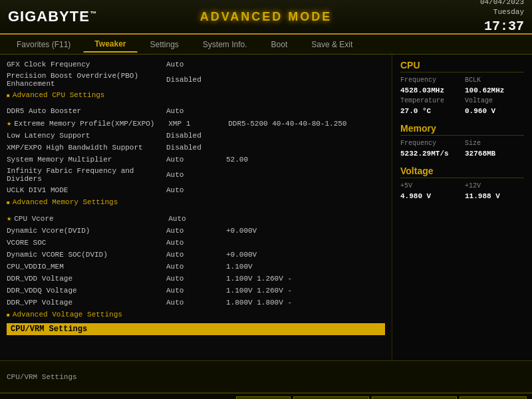 Image resolution: width=532 pixels, height=399 pixels. Describe the element at coordinates (93, 13) in the screenshot. I see `logo-sup: ™` at that location.